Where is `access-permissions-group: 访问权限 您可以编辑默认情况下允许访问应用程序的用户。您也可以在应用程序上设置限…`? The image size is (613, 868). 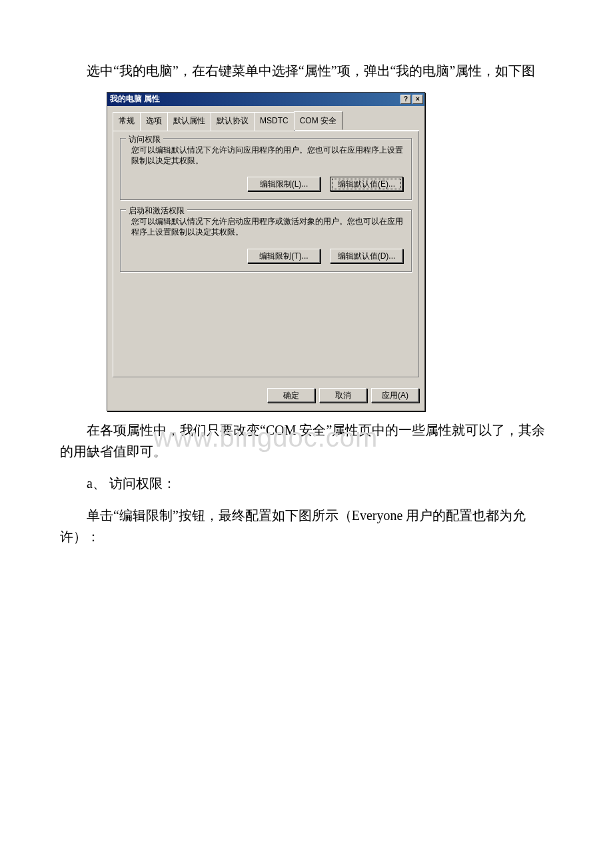
access-permissions-group: 访问权限 您可以编辑默认情况下允许访问应用程序的用户。您也可以在应用程序上设置限… is located at coordinates (266, 169).